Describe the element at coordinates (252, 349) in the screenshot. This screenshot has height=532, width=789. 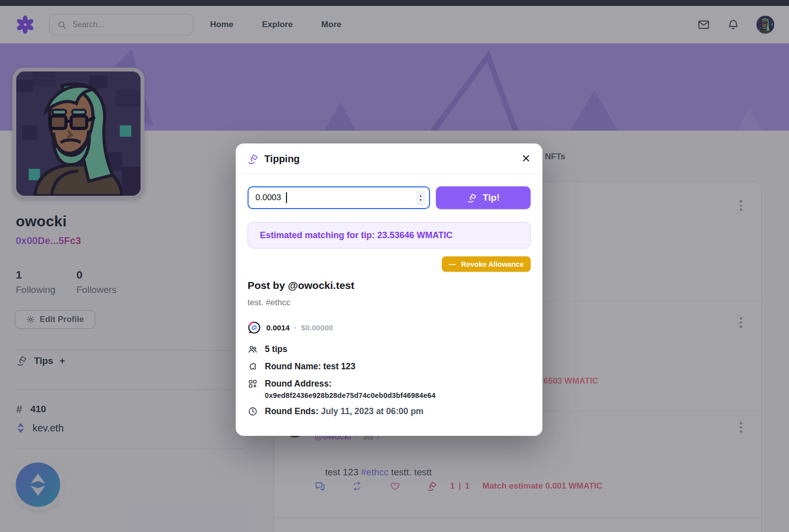
I see `users-icon` at that location.